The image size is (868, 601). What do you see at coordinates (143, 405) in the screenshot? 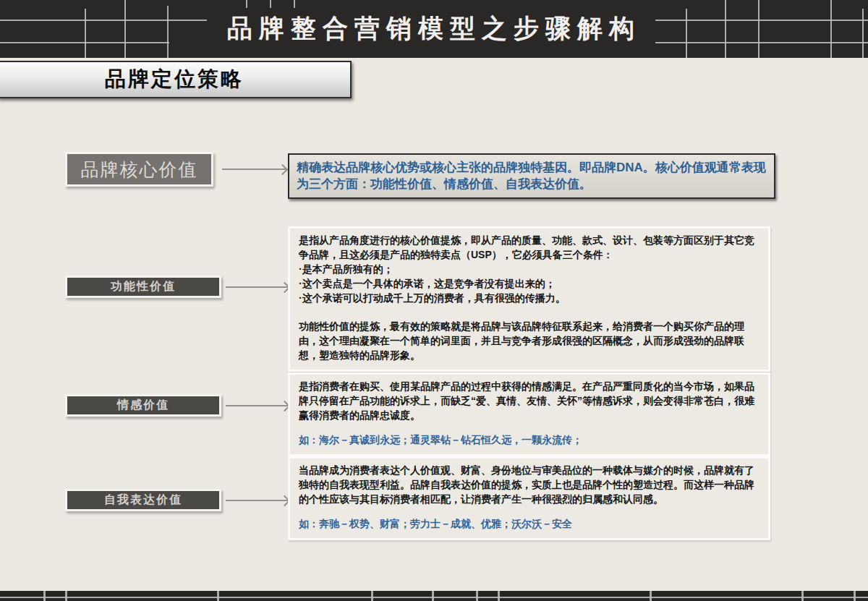
I see `label-box-emotional-value: 情感价值` at bounding box center [143, 405].